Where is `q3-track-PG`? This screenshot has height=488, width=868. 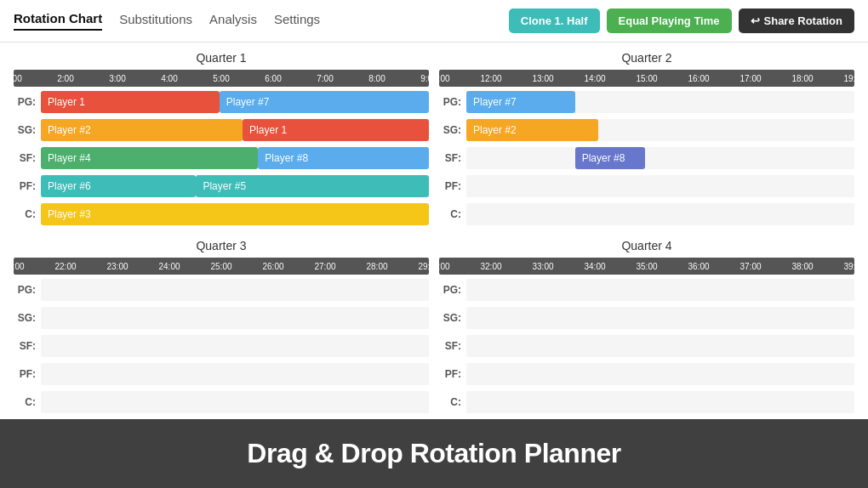
q3-track-PG is located at coordinates (235, 290).